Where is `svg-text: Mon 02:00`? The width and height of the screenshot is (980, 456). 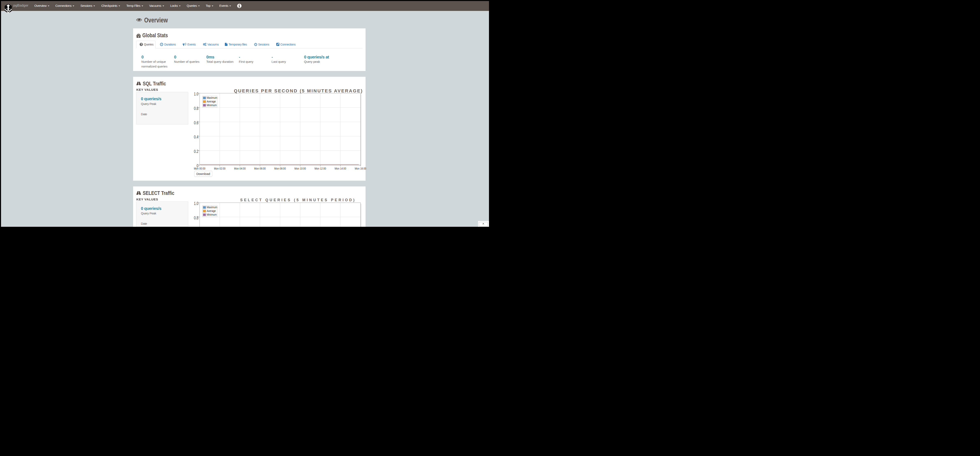 svg-text: Mon 02:00 is located at coordinates (220, 168).